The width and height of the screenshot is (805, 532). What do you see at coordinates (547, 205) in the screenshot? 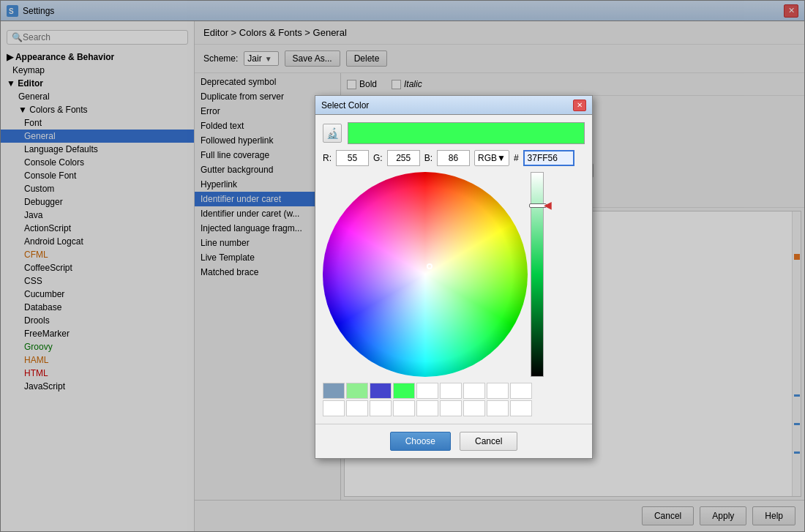
I see `arrow-indicator-icon: ◀` at bounding box center [547, 205].